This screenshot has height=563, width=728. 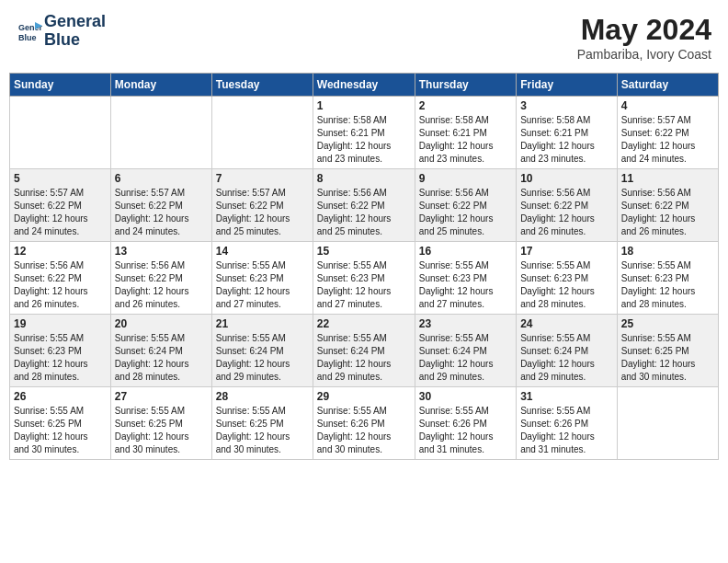 I want to click on day-number: 1, so click(x=364, y=106).